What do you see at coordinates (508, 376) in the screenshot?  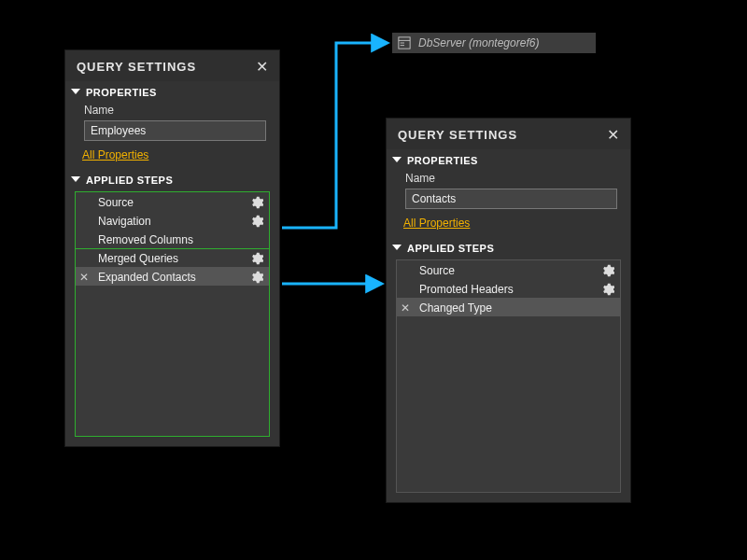 I see `applied-steps-list: SourcePromoted Headers✕Changed Type` at bounding box center [508, 376].